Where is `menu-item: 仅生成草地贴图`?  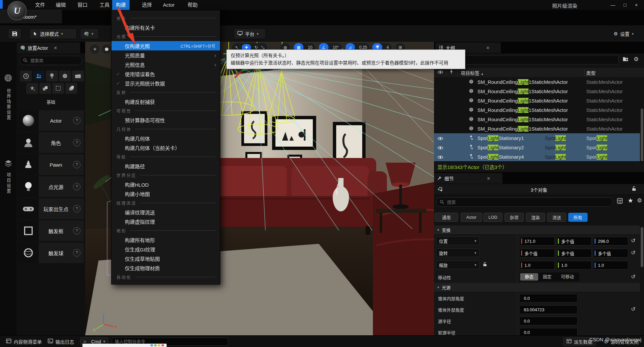
menu-item: 仅生成草地贴图 is located at coordinates (166, 258).